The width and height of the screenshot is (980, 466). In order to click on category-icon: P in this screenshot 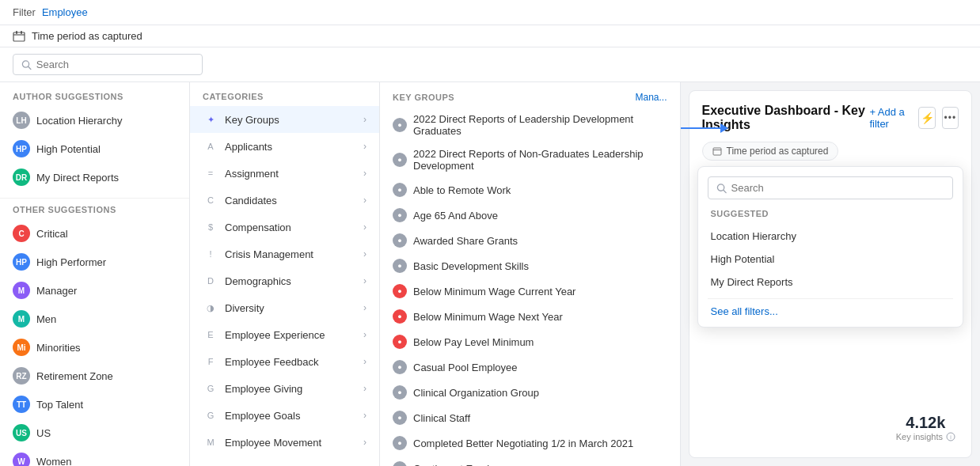, I will do `click(211, 464)`.